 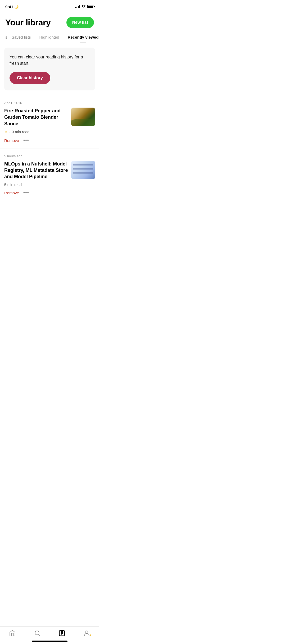 I want to click on article-item: 5 hours ago MLOps in a Nutshell: Model R…, so click(x=50, y=175).